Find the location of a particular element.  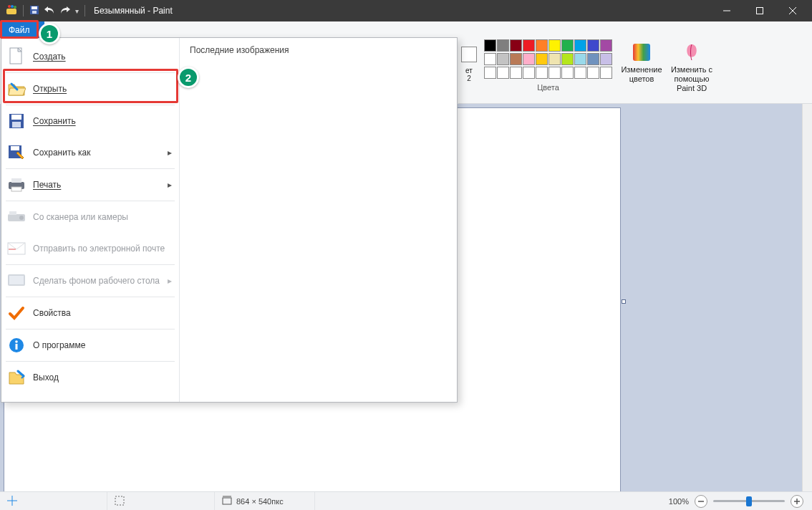

print-icon is located at coordinates (16, 185).